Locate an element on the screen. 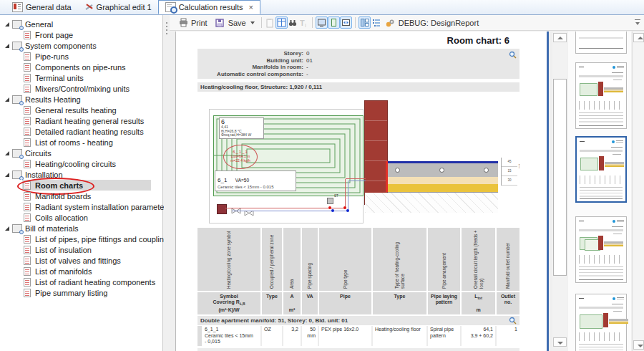 This screenshot has width=644, height=351. sidebar-group-bill-of-materials: Bill of materials is located at coordinates (82, 228).